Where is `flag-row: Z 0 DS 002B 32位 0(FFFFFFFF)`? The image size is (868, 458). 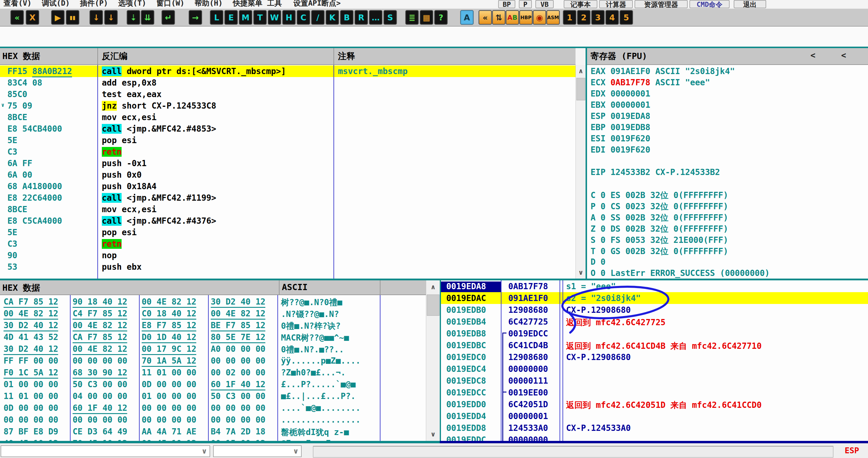
flag-row: Z 0 DS 002B 32位 0(FFFFFFFF) is located at coordinates (727, 228).